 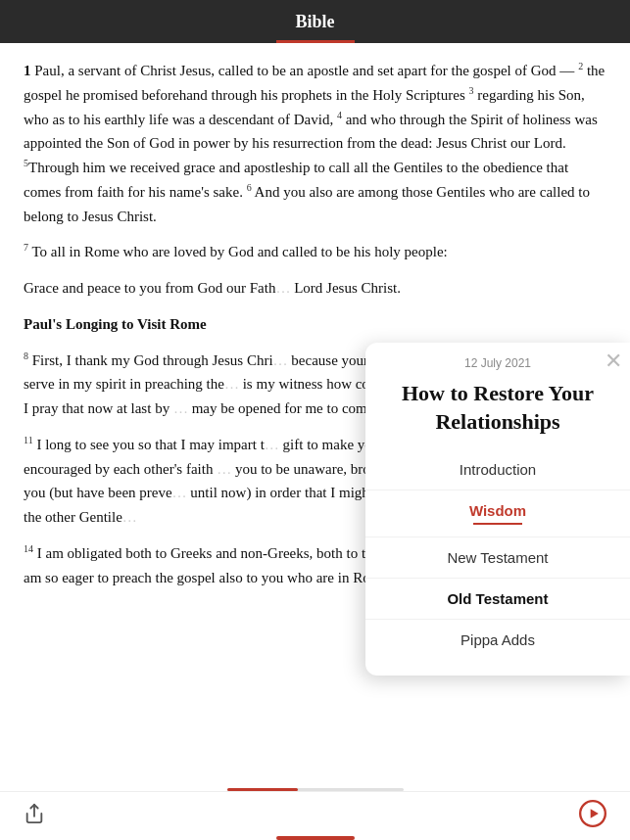 I want to click on sup-5: 5, so click(x=25, y=163).